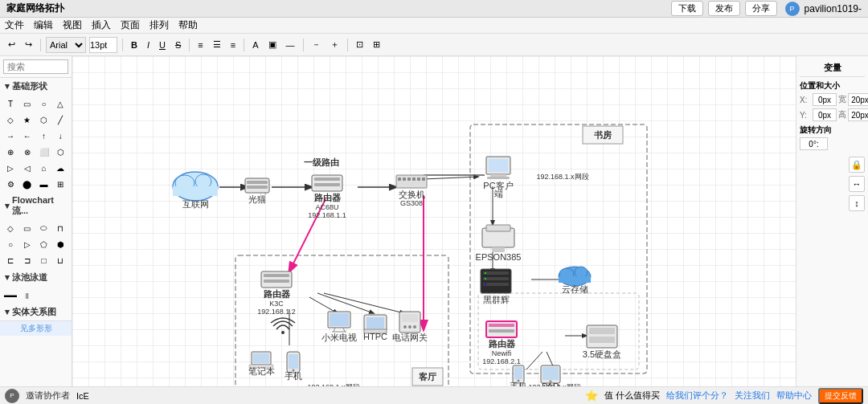 Image resolution: width=868 pixels, height=404 pixels. I want to click on zoom-in-button: ＋, so click(334, 45).